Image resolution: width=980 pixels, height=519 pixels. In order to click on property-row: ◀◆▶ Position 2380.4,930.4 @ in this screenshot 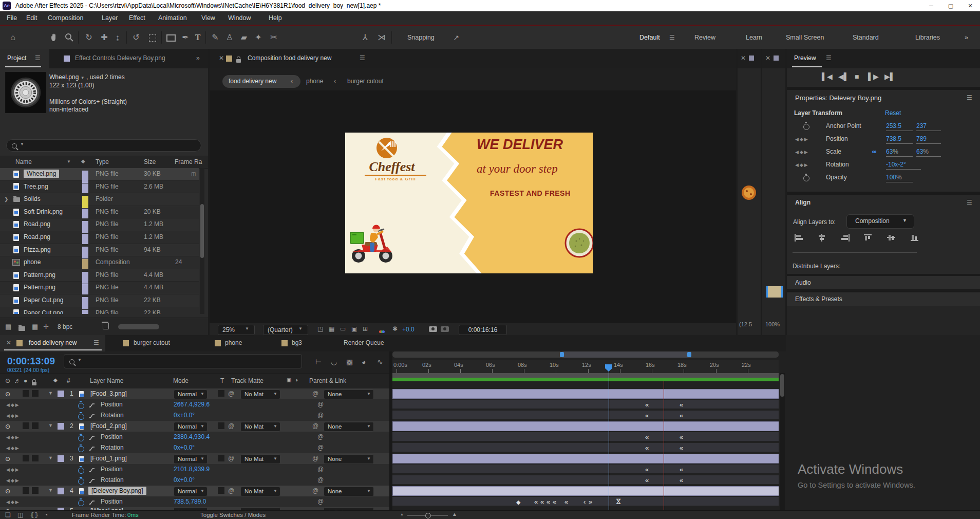, I will do `click(195, 437)`.